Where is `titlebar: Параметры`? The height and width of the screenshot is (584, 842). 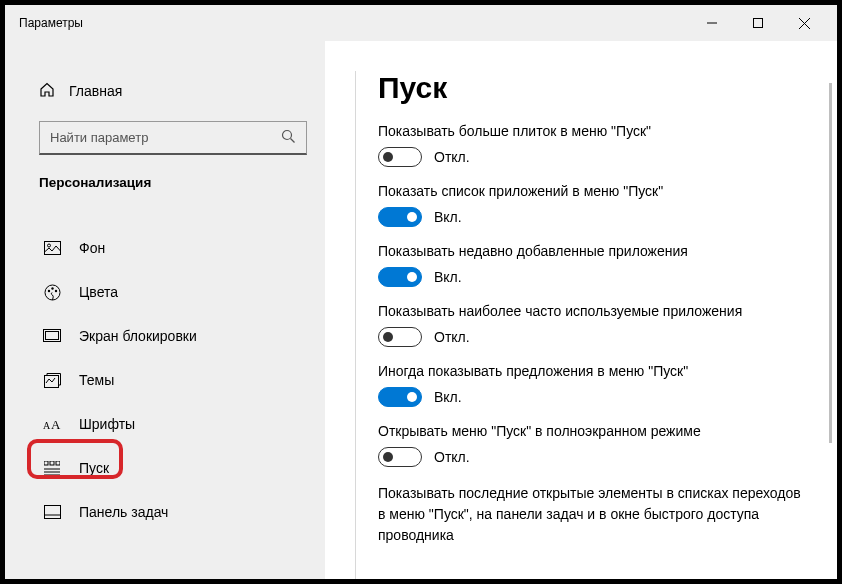 titlebar: Параметры is located at coordinates (421, 23).